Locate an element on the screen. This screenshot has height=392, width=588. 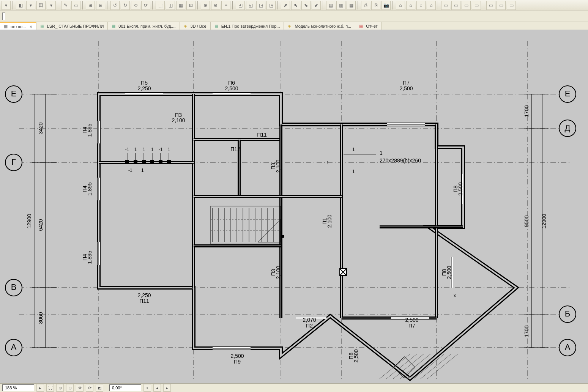
svg-text: 1700 is located at coordinates (527, 111).